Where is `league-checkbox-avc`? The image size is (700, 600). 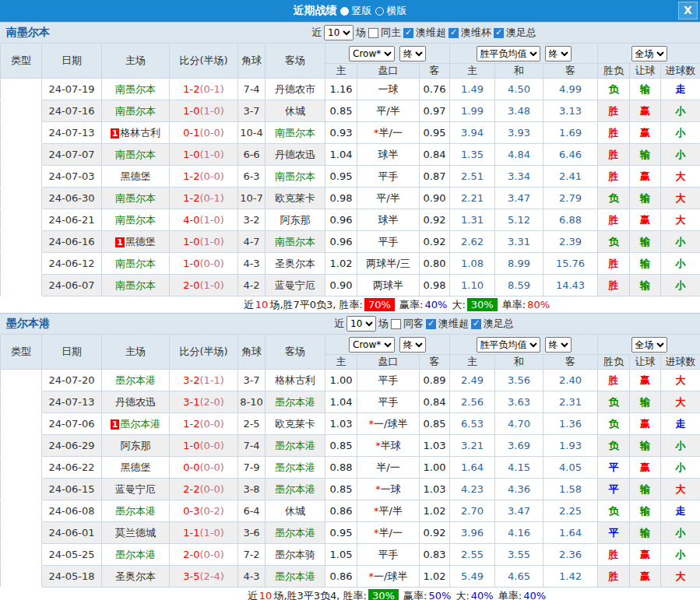 league-checkbox-avc is located at coordinates (453, 33).